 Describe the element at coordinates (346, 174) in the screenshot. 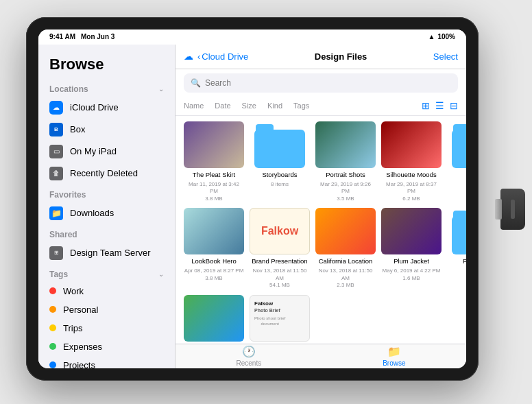

I see `portrait-shots-name: Portrait Shots` at that location.